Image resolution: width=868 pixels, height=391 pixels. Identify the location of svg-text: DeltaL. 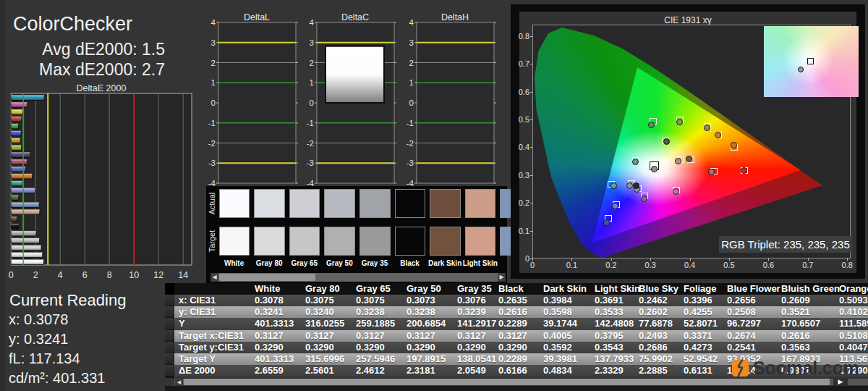
(257, 17).